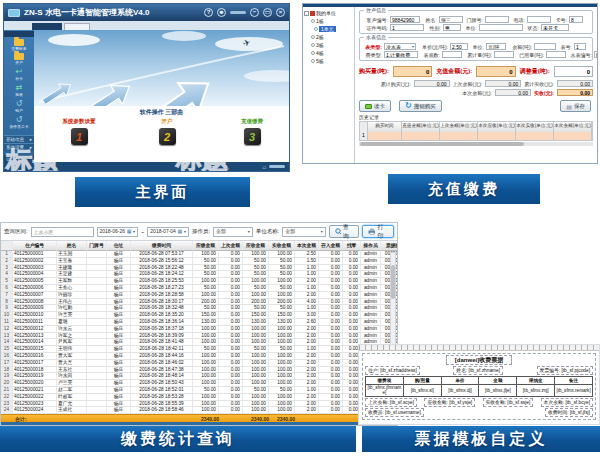  Describe the element at coordinates (450, 402) in the screenshot. I see `template-field: 应收金额: [tb_sf.ysje]` at that location.